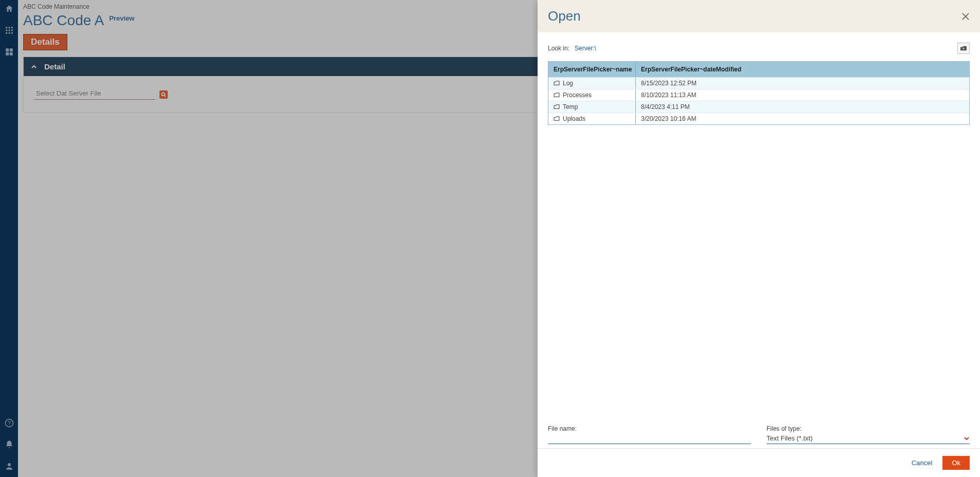 The image size is (980, 477). I want to click on chevron-down-icon, so click(967, 438).